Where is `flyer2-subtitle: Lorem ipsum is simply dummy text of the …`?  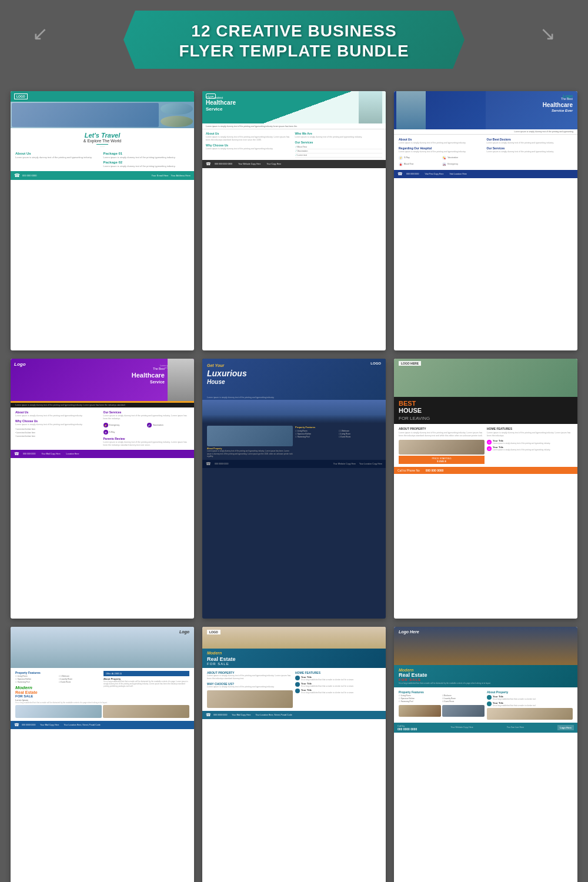 flyer2-subtitle: Lorem ipsum is simply dummy text of the … is located at coordinates (252, 126).